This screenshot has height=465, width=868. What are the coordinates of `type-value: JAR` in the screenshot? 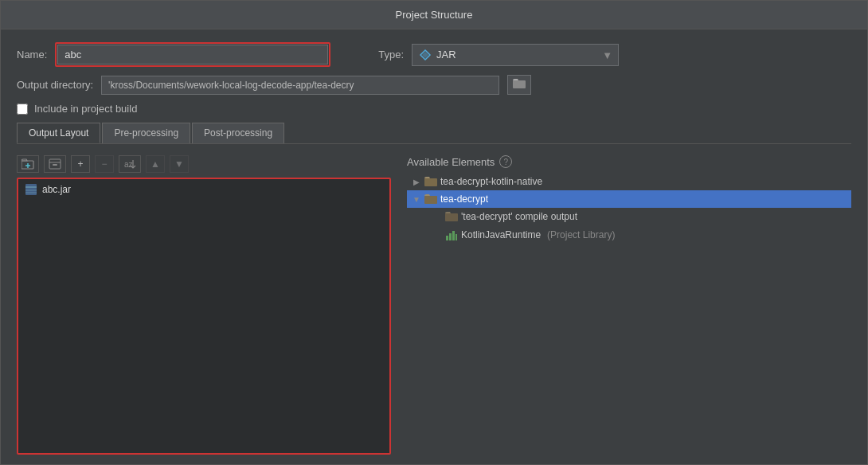 It's located at (446, 54).